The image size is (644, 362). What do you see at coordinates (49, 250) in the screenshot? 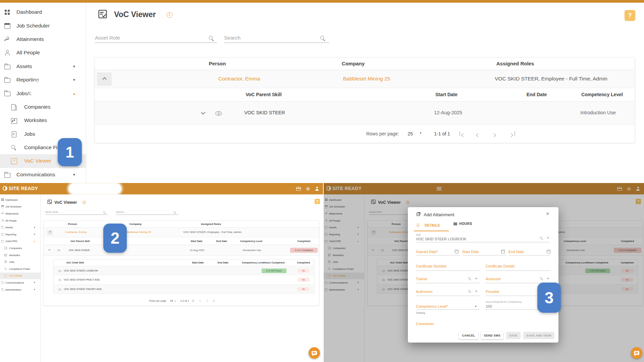
I see `chevron-up-icon` at bounding box center [49, 250].